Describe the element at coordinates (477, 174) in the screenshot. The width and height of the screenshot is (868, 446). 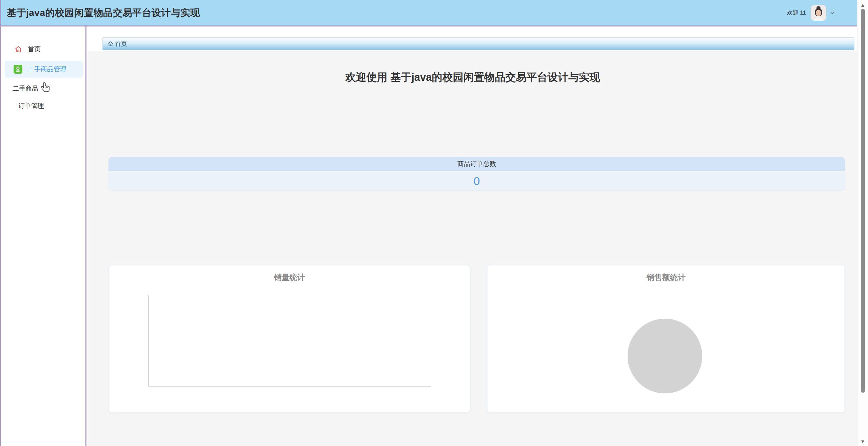
I see `order-total-stat-card: 商品订单总数 0` at that location.